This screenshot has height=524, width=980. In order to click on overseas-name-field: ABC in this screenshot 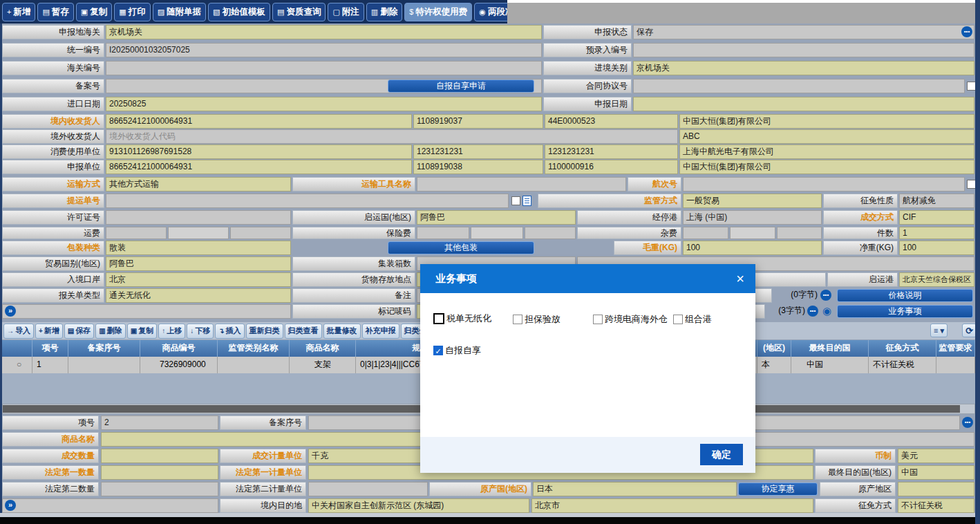, I will do `click(827, 137)`.